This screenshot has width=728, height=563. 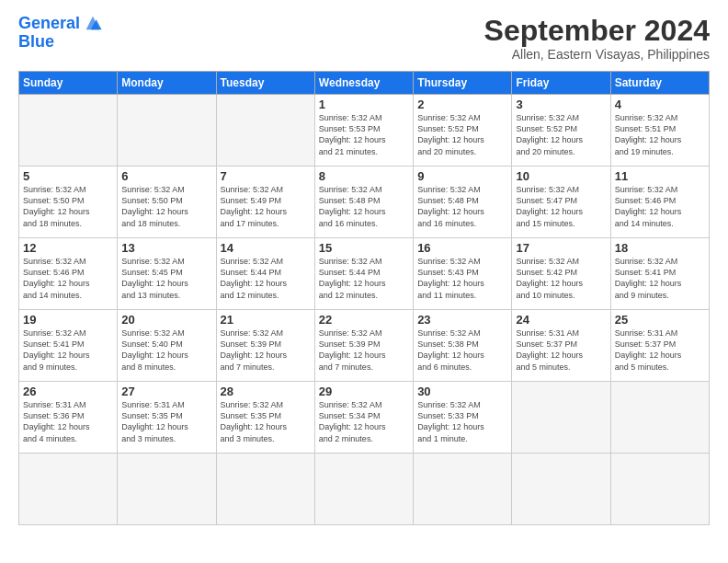 I want to click on day-number: 20, so click(x=166, y=320).